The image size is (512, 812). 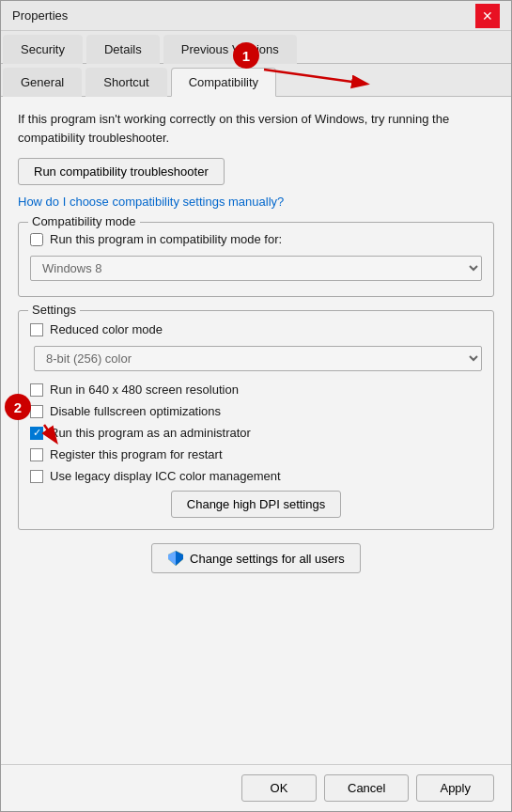 What do you see at coordinates (165, 239) in the screenshot?
I see `compatibility-mode-checkbox-label: Run this program in compatibility mode f…` at bounding box center [165, 239].